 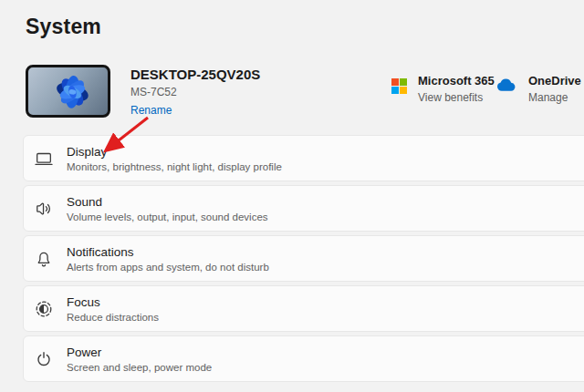 What do you see at coordinates (113, 303) in the screenshot?
I see `settings-item-label: Focus` at bounding box center [113, 303].